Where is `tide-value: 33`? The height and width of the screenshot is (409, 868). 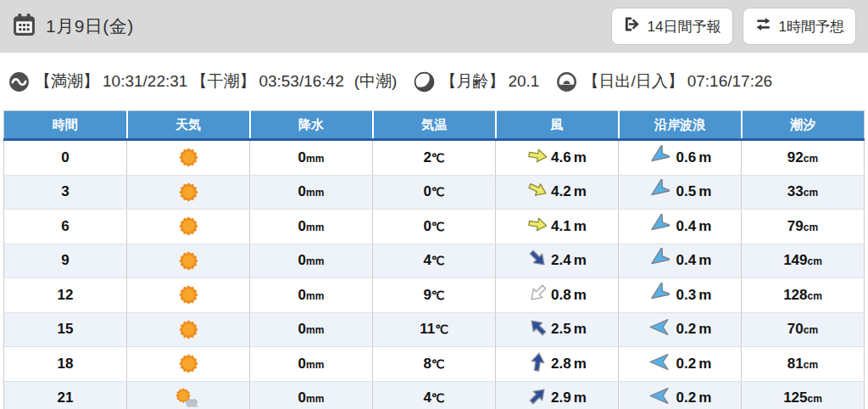
tide-value: 33 is located at coordinates (795, 192).